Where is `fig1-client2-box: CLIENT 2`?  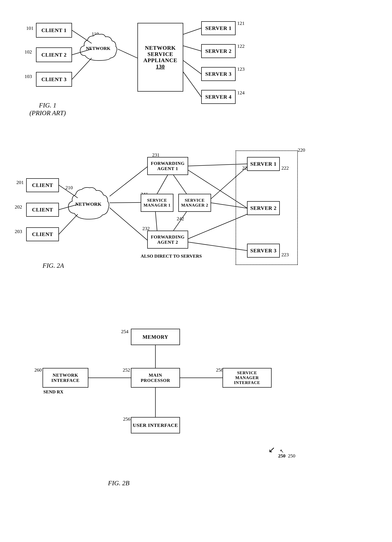
fig1-client2-box: CLIENT 2 is located at coordinates (54, 55).